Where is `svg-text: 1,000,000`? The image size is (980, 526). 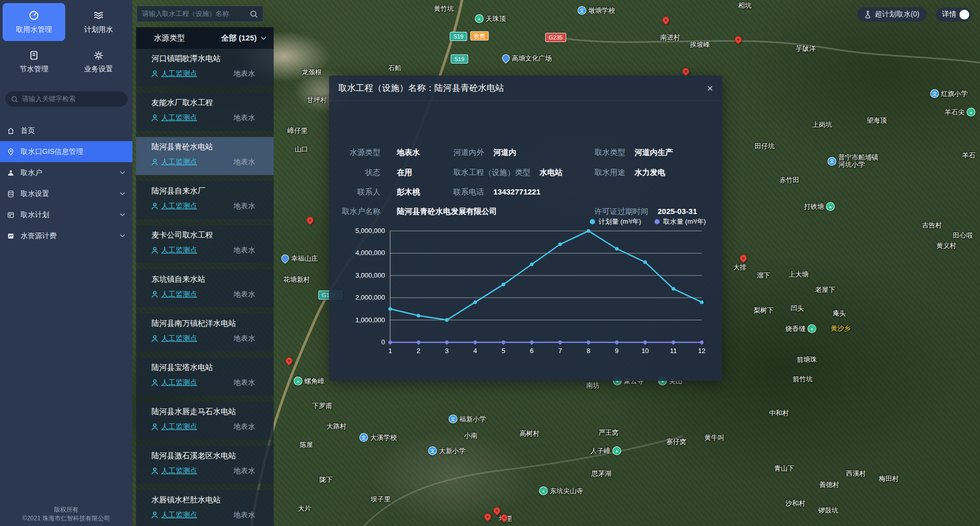
svg-text: 1,000,000 is located at coordinates (370, 320).